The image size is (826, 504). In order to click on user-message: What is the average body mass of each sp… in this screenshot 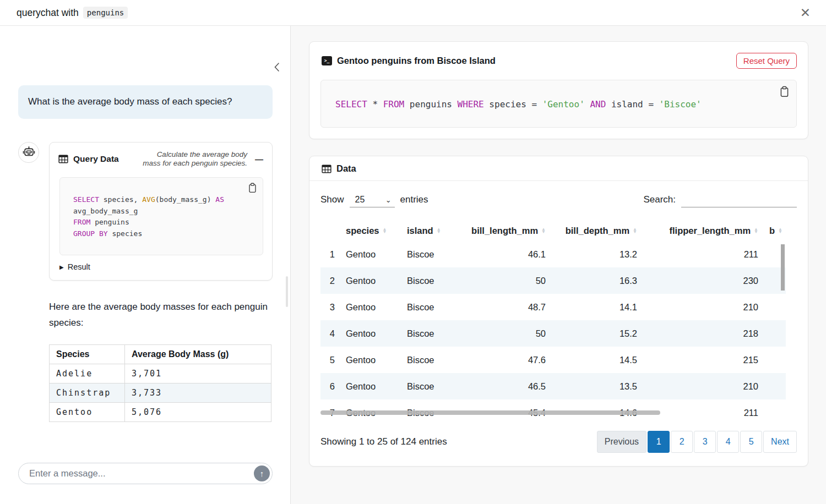, I will do `click(145, 102)`.